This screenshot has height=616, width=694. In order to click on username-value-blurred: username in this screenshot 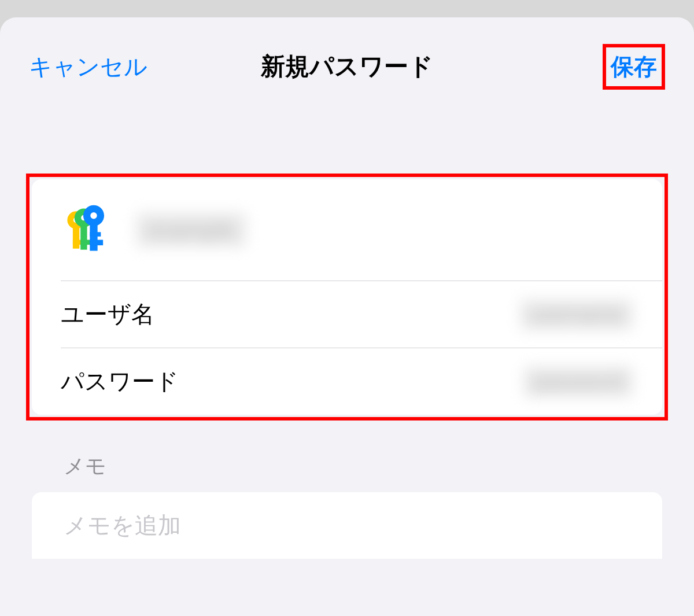, I will do `click(577, 315)`.